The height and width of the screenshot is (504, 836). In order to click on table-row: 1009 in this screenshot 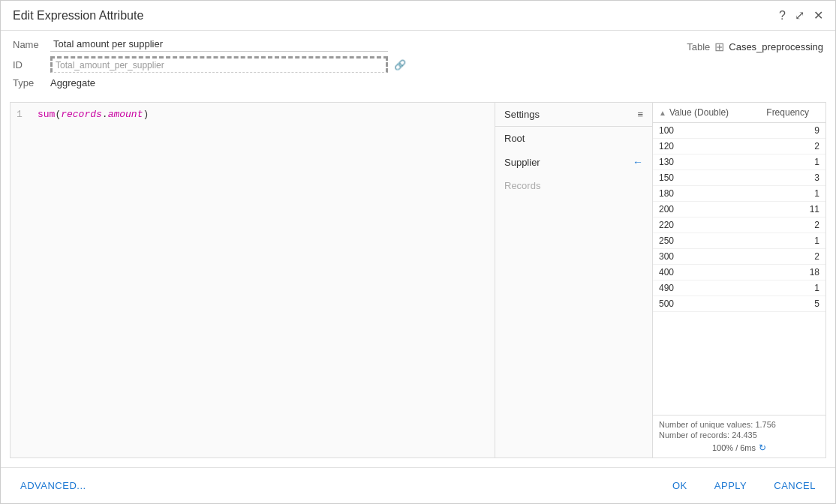, I will do `click(739, 130)`.